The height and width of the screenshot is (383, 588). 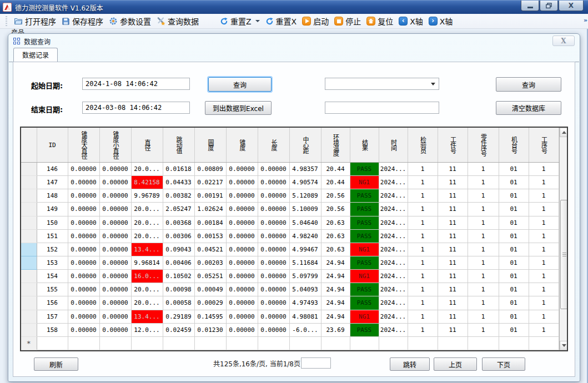 I want to click on grid-cell: 5.12089, so click(x=305, y=196).